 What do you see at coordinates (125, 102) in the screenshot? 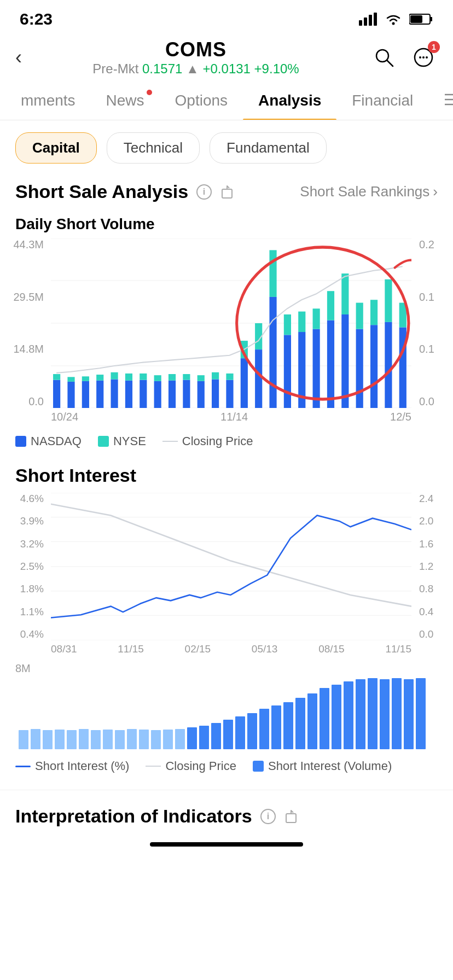
I see `tab-news: News` at bounding box center [125, 102].